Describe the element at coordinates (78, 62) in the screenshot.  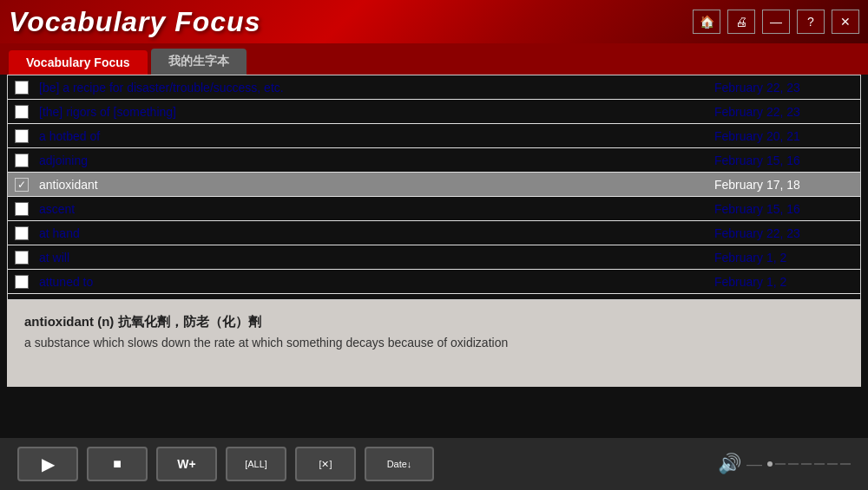
I see `tab-vocabulary-focus: Vocabulary Focus` at that location.